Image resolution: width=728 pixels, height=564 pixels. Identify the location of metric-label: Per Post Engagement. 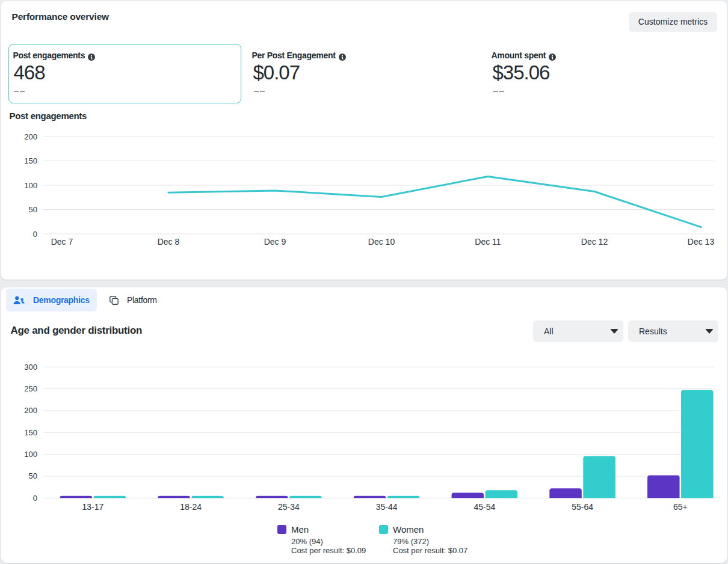
(294, 55).